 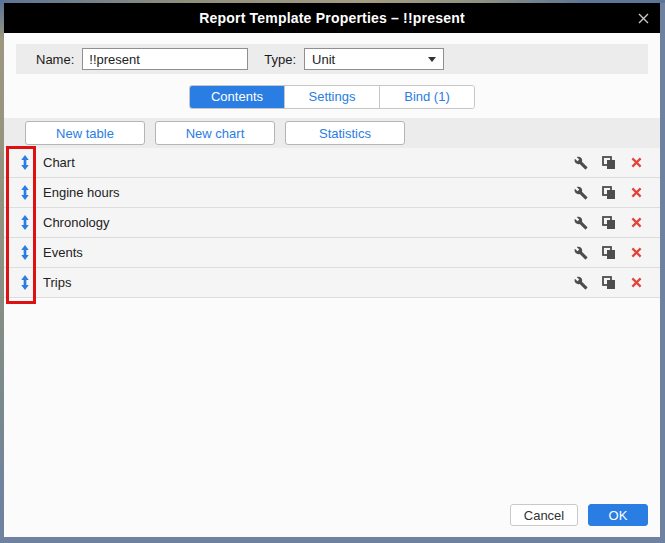 I want to click on chevron-down-icon, so click(x=432, y=60).